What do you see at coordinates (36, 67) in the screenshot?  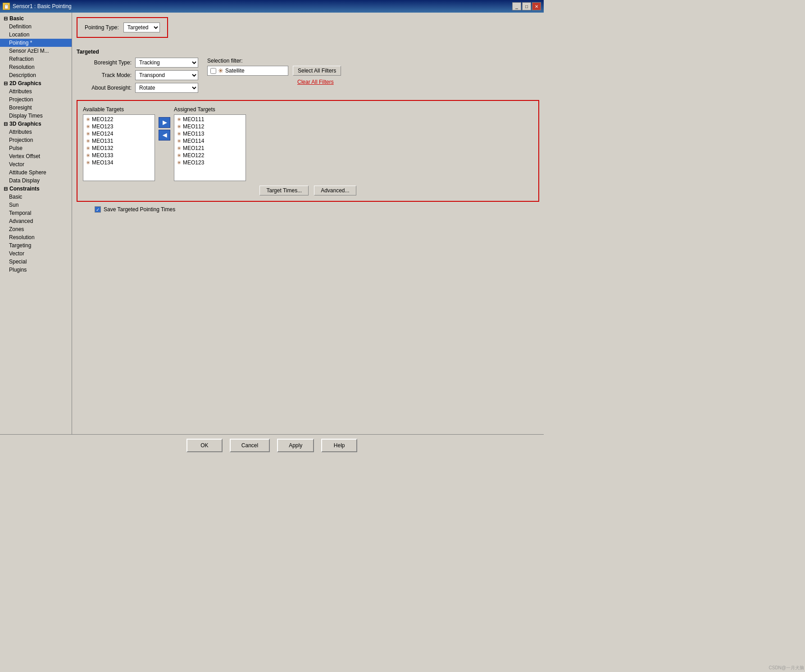 I see `sidebar-item-resolution: Resolution` at bounding box center [36, 67].